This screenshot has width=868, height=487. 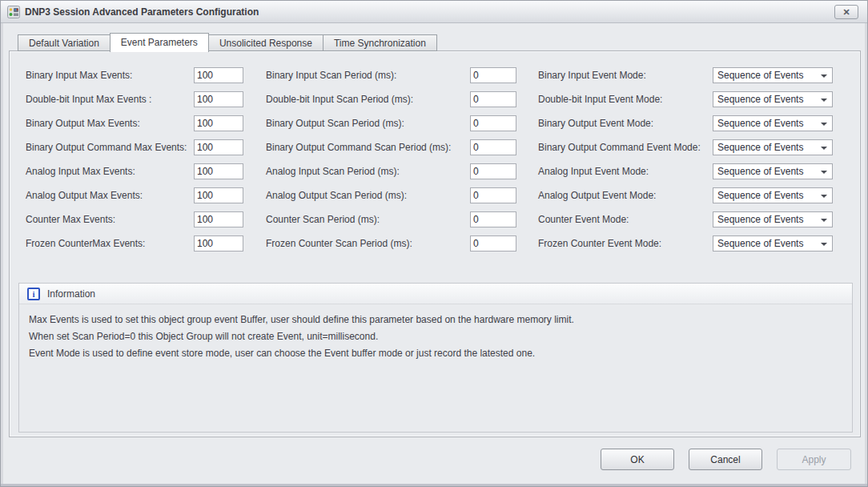 What do you see at coordinates (340, 244) in the screenshot?
I see `frozen-counter-scan-period-label: Frozen Counter Scan Period (ms):` at bounding box center [340, 244].